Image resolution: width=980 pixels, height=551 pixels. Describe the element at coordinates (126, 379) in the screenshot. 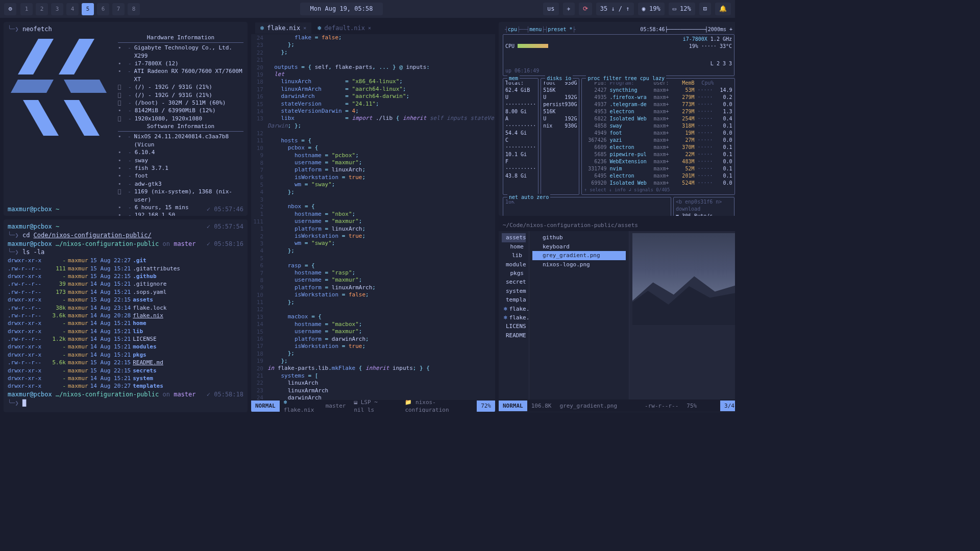

I see `ls-row: drwxr-xr-x-maxmur14 Aug 15:21system` at that location.